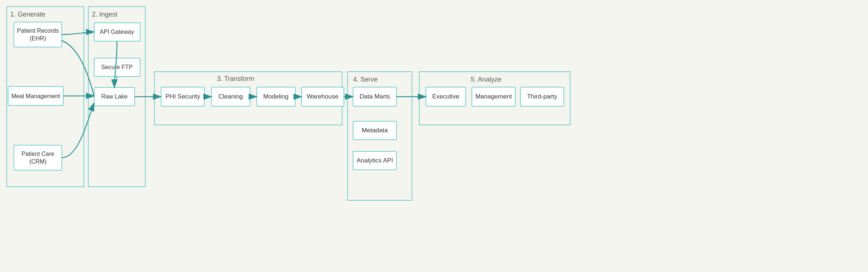 This screenshot has width=868, height=272. What do you see at coordinates (276, 96) in the screenshot?
I see `node-modeling-label: Modeling` at bounding box center [276, 96].